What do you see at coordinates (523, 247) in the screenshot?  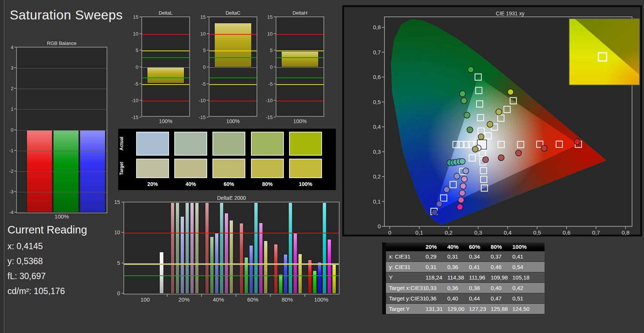 I see `table-header-cell: 100%` at bounding box center [523, 247].